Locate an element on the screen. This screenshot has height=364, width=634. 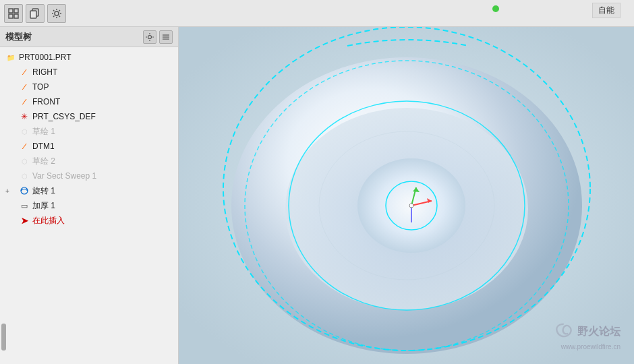
copy-button is located at coordinates (35, 13).